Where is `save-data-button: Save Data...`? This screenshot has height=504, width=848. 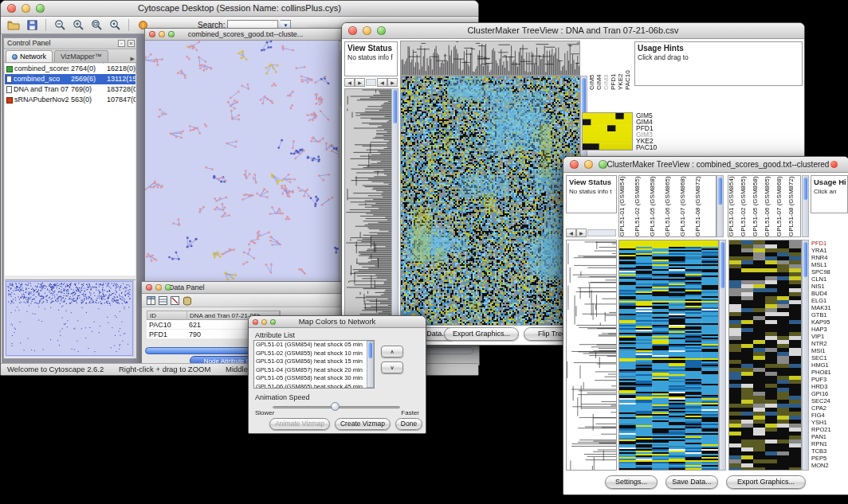 save-data-button: Save Data... is located at coordinates (692, 483).